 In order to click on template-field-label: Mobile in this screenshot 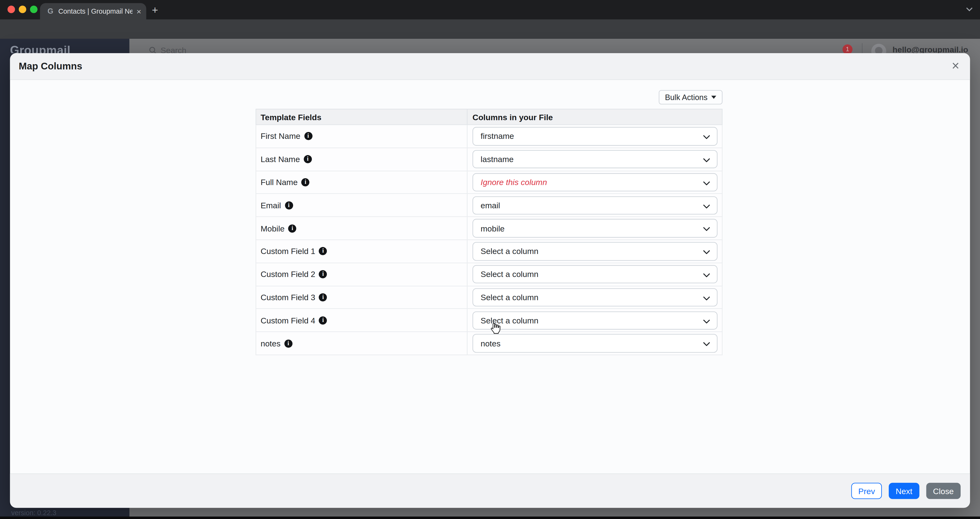, I will do `click(272, 228)`.